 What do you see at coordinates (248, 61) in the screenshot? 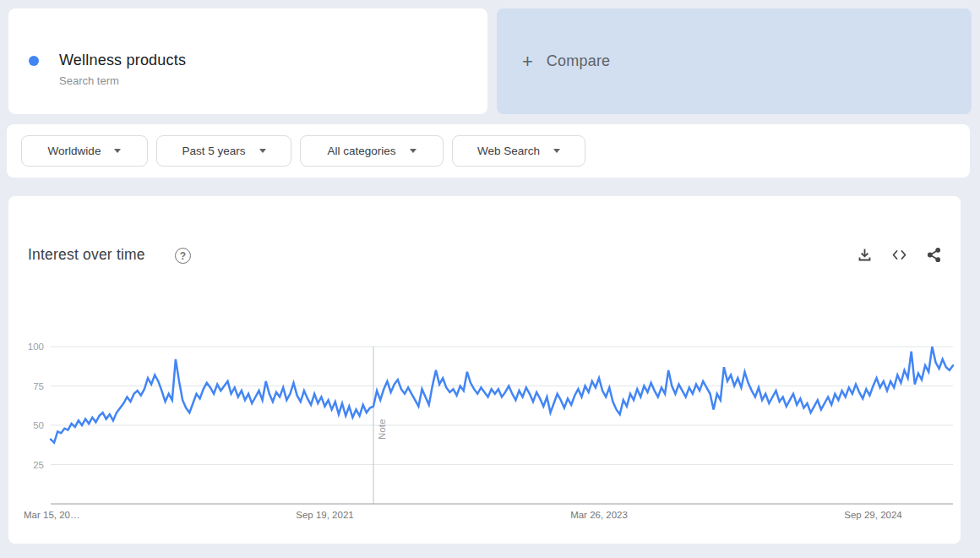
I see `search-term-card: Wellness products Search term` at bounding box center [248, 61].